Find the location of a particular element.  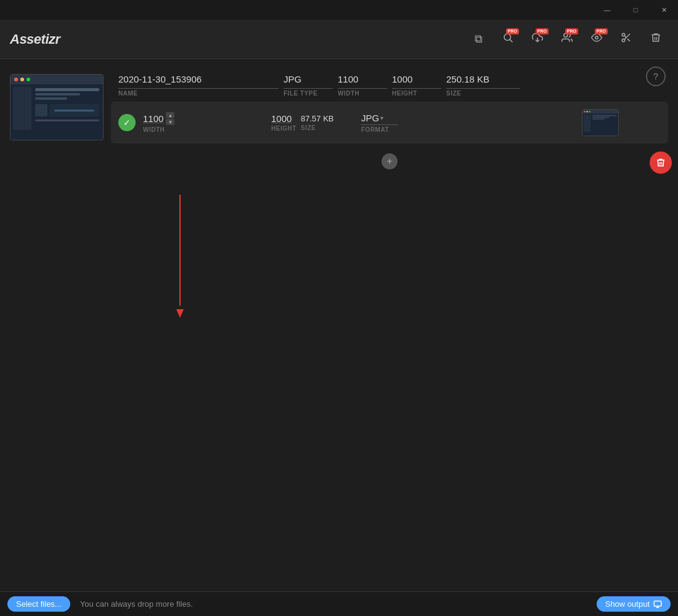

height-label: HEIGHT is located at coordinates (417, 94).